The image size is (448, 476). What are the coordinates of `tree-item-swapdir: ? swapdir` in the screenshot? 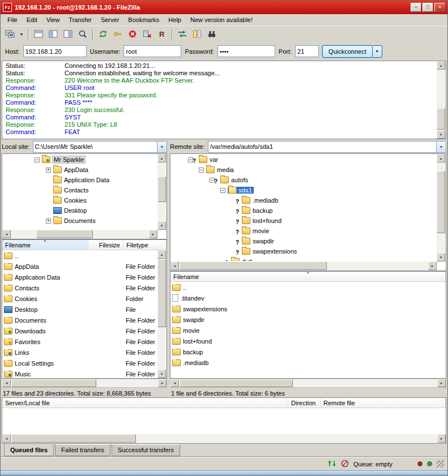 It's located at (304, 241).